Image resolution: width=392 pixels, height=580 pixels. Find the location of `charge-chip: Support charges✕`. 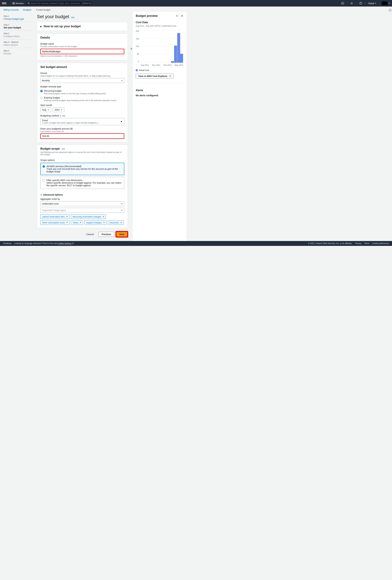

charge-chip: Support charges✕ is located at coordinates (95, 223).